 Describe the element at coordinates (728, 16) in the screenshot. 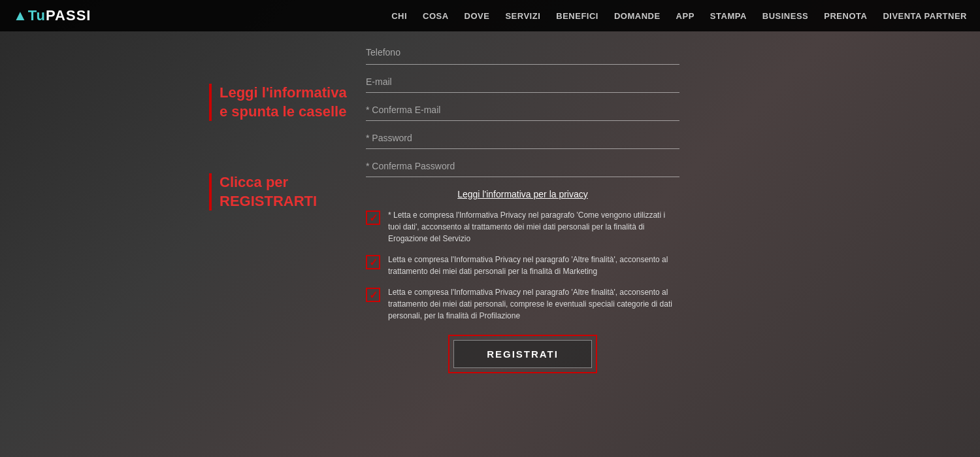

I see `nav-stampa: STAMPA` at that location.